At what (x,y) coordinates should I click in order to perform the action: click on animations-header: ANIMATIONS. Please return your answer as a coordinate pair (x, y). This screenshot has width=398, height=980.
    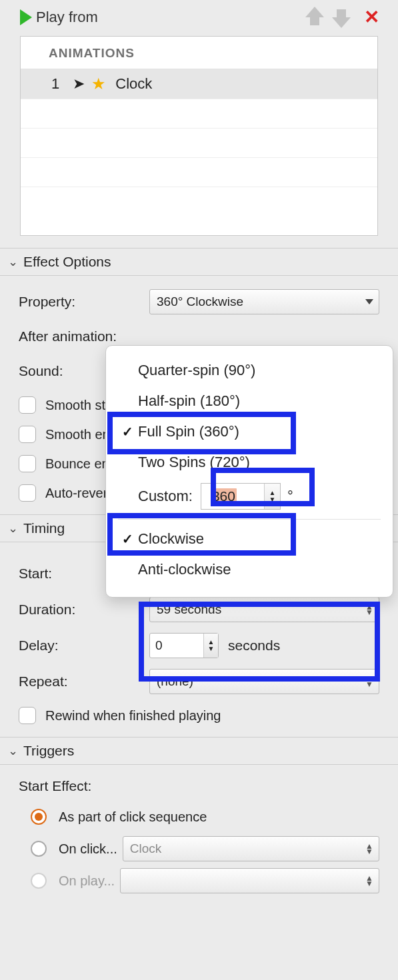
    Looking at the image, I should click on (199, 53).